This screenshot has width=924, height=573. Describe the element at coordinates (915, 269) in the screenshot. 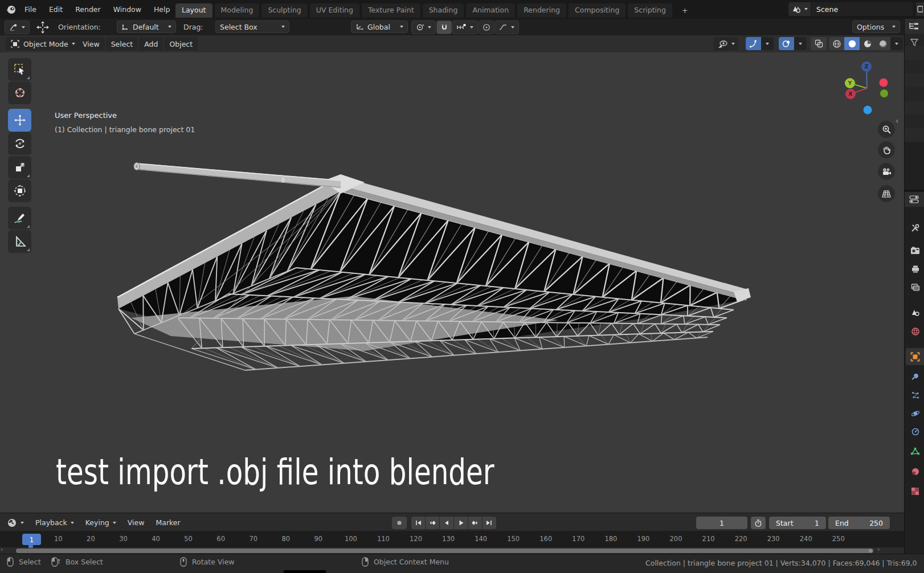

I see `properties-tab-output` at that location.